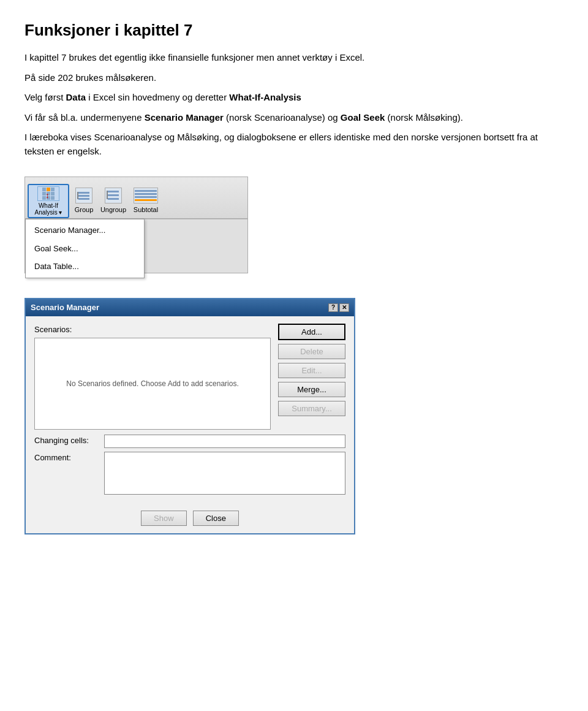 This screenshot has height=711, width=588. I want to click on what-if-label: What-IfAnalysis ▾, so click(48, 209).